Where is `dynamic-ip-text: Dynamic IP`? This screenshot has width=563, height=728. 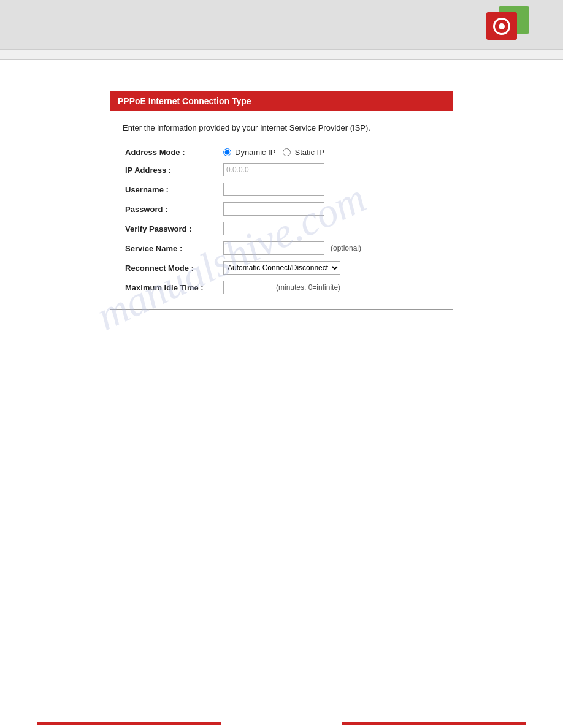
dynamic-ip-text: Dynamic IP is located at coordinates (255, 152).